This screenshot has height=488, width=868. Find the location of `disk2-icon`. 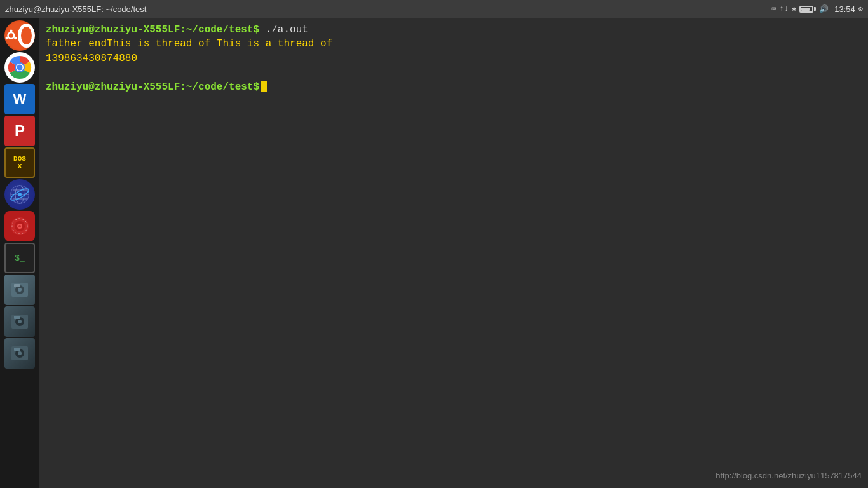

disk2-icon is located at coordinates (20, 322).